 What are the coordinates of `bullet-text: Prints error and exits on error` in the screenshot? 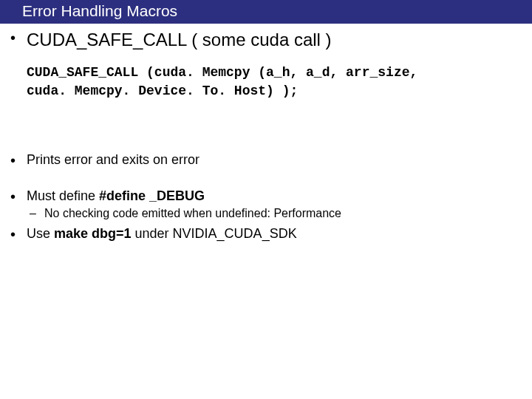 It's located at (113, 160).